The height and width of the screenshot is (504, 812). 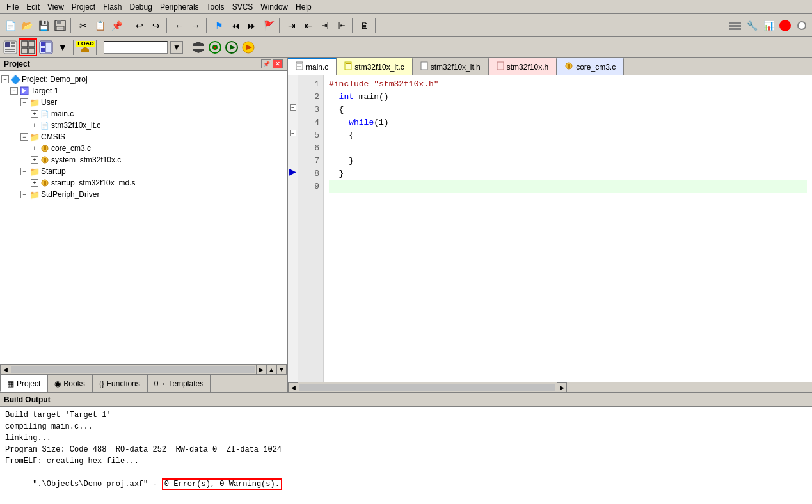 I want to click on editor-tab-mainc: main.c, so click(x=312, y=67).